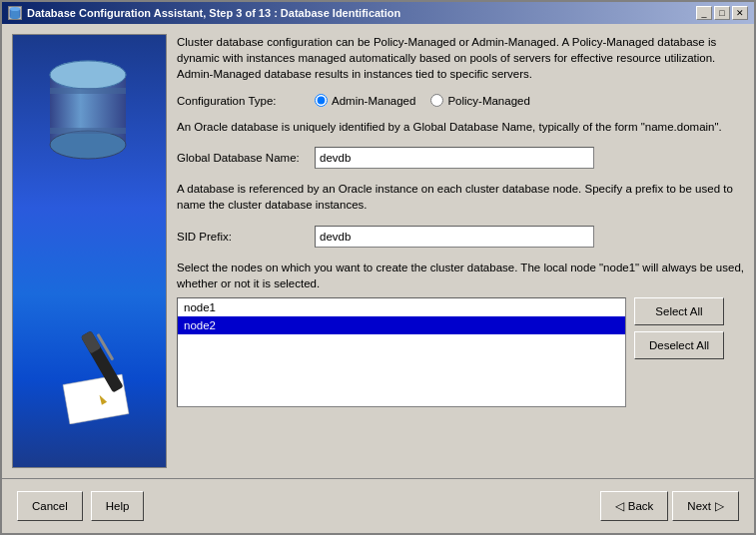 This screenshot has height=535, width=756. Describe the element at coordinates (679, 345) in the screenshot. I see `deselect-all-button: Deselect All` at that location.